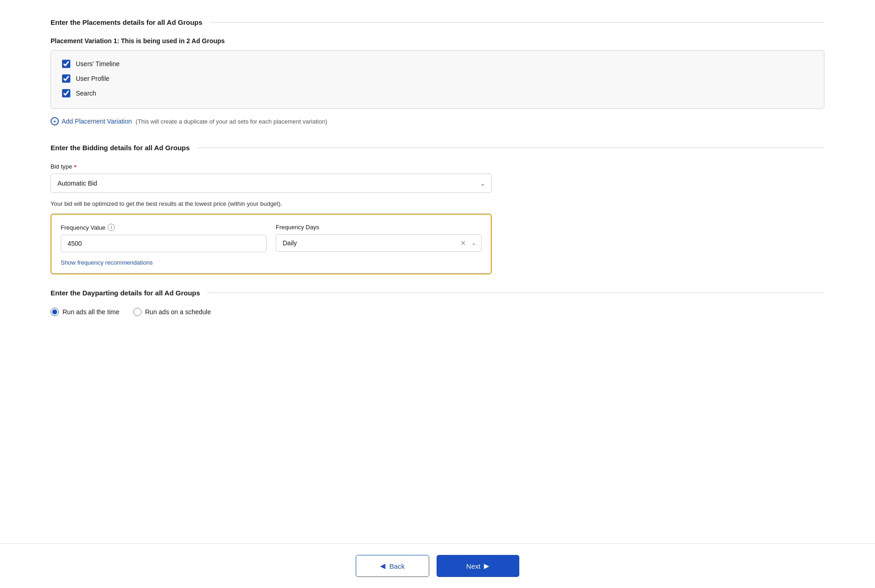  I want to click on checkbox-search, so click(66, 93).